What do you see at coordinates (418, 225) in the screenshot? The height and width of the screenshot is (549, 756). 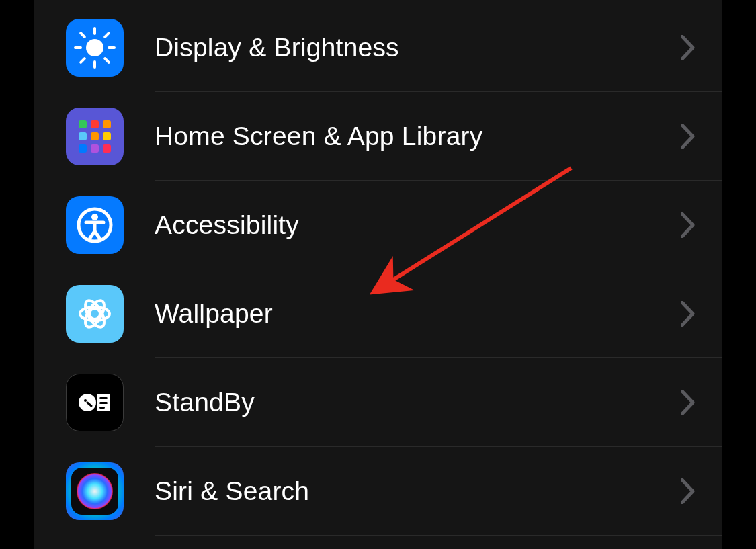 I see `settings-row-label: Accessibility` at bounding box center [418, 225].